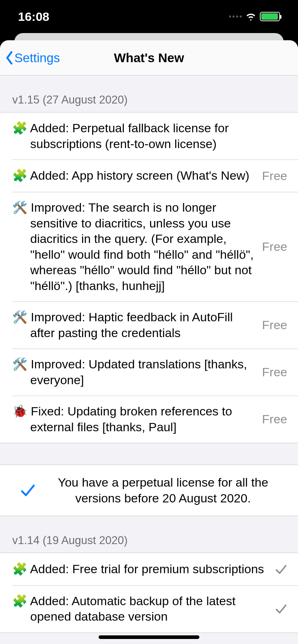 This screenshot has width=298, height=644. Describe the element at coordinates (134, 372) in the screenshot. I see `list-item-text: 🛠️ Improved: Updated translations [thank…` at that location.